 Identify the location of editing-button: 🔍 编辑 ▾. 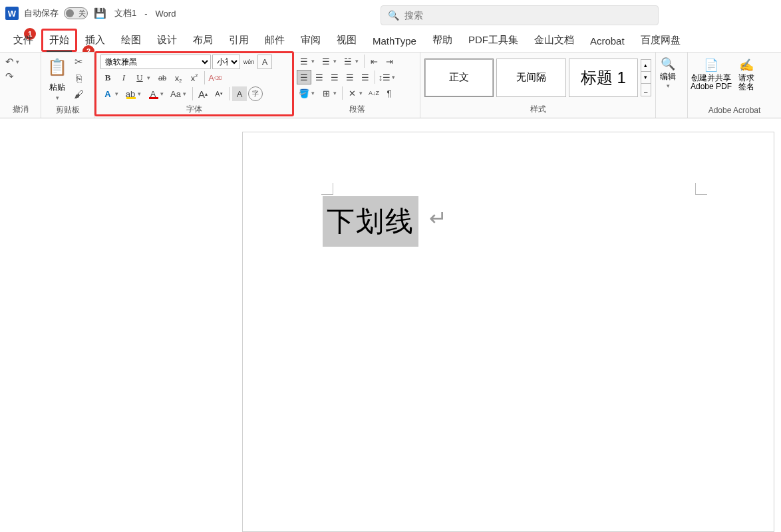
(668, 73).